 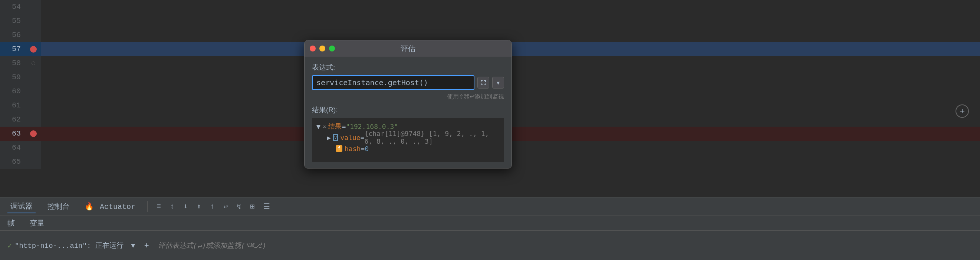 I want to click on close-button, so click(x=313, y=49).